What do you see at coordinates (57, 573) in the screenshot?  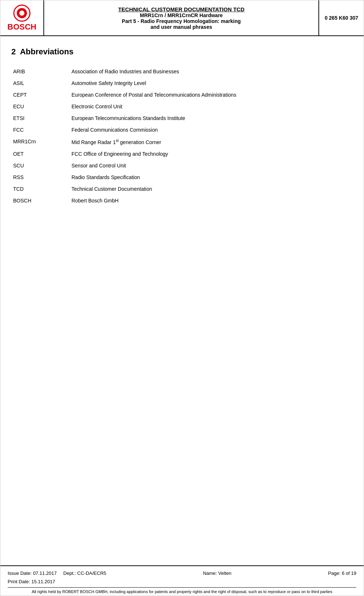 I see `footer-issue: Issue Date: 07.11.2017 Dept.: CC-DA/ECR5` at bounding box center [57, 573].